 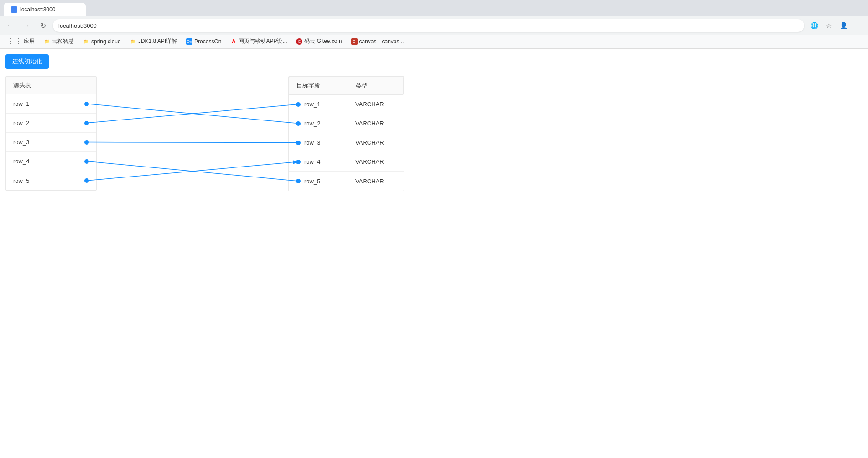 I want to click on bookmark-apps: ⋮⋮ 应用, so click(x=21, y=41).